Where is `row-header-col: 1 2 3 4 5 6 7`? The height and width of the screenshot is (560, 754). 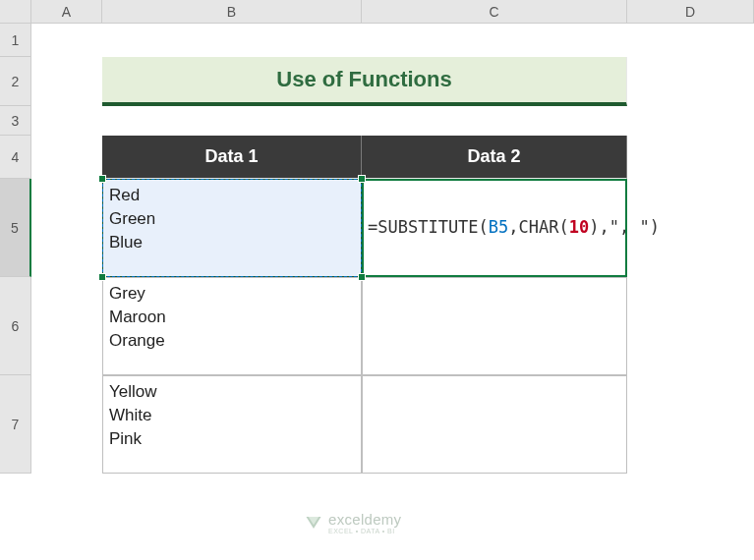 row-header-col: 1 2 3 4 5 6 7 is located at coordinates (16, 249).